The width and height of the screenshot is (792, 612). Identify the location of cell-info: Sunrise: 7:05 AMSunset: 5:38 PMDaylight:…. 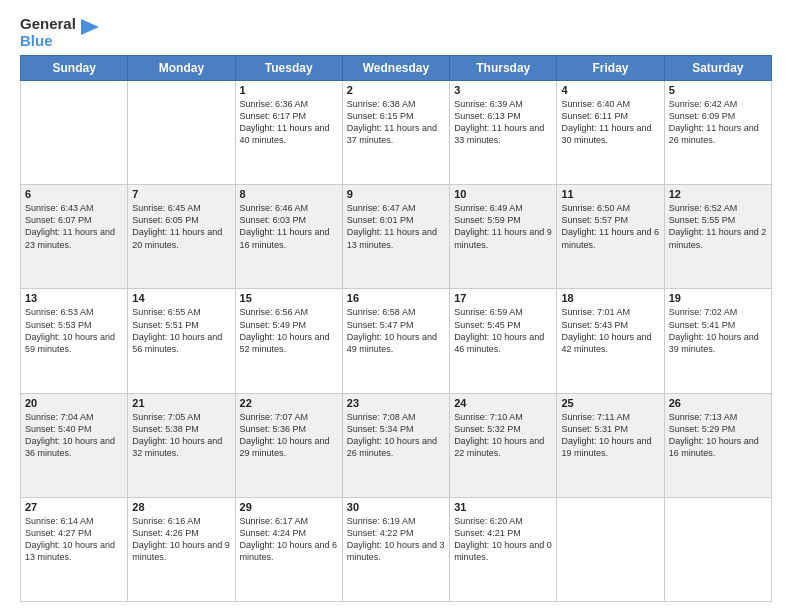
(181, 436).